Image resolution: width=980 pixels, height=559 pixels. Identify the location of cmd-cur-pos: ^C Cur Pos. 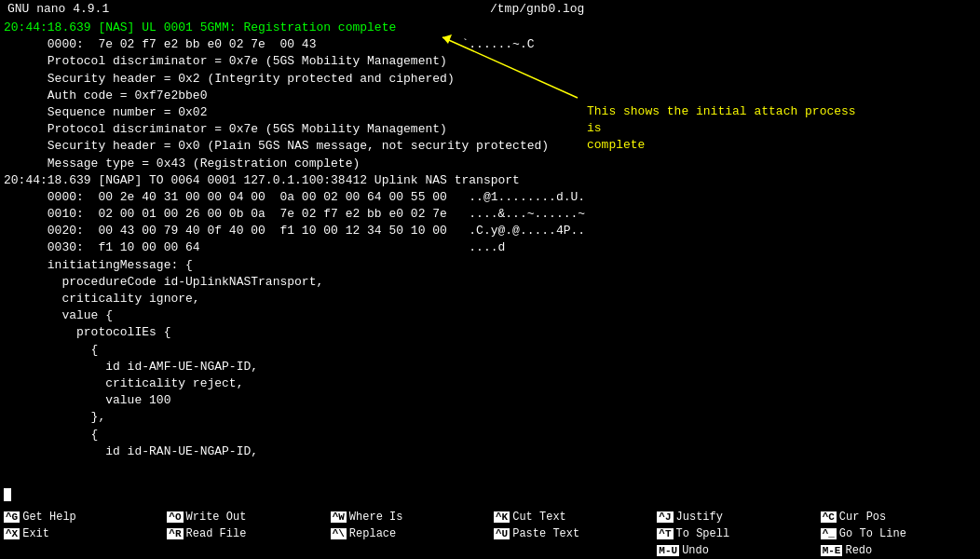
(898, 517).